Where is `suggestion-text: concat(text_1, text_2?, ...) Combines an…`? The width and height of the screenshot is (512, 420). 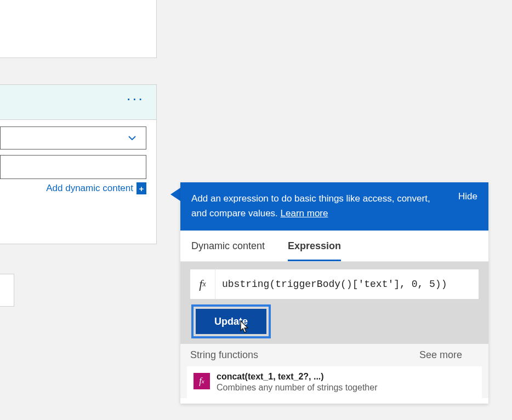
suggestion-text: concat(text_1, text_2?, ...) Combines an… is located at coordinates (297, 382).